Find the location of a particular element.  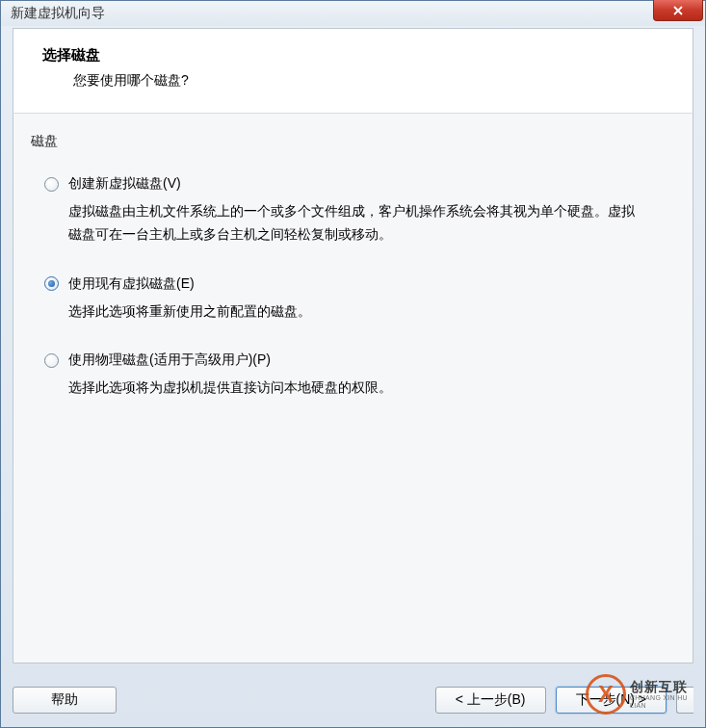

nav-buttons: < 上一步(B) 下一步(N) > is located at coordinates (564, 700).